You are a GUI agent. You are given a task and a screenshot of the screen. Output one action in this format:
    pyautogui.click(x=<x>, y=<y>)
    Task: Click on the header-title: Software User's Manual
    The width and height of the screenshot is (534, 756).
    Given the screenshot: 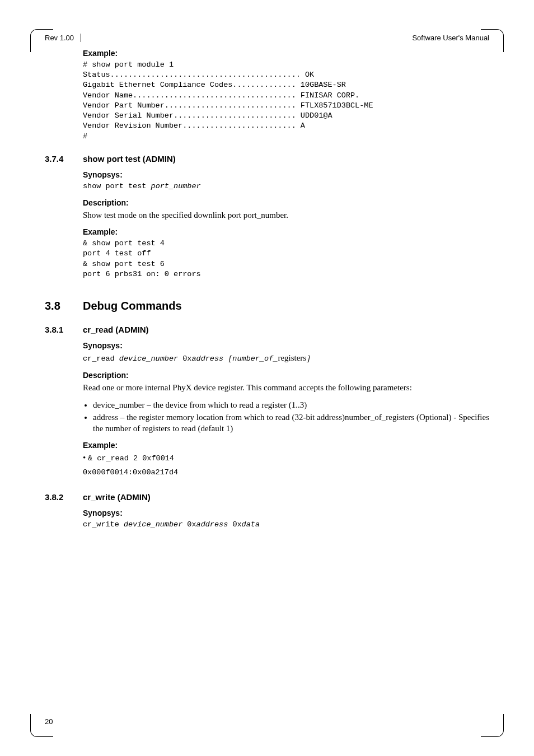 What is the action you would take?
    pyautogui.click(x=451, y=38)
    